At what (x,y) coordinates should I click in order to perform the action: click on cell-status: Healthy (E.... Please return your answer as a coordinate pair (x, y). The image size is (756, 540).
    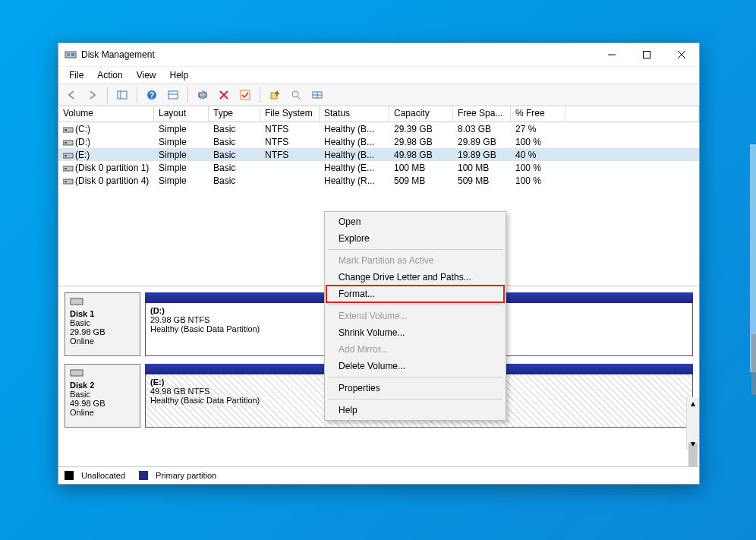
    Looking at the image, I should click on (354, 168).